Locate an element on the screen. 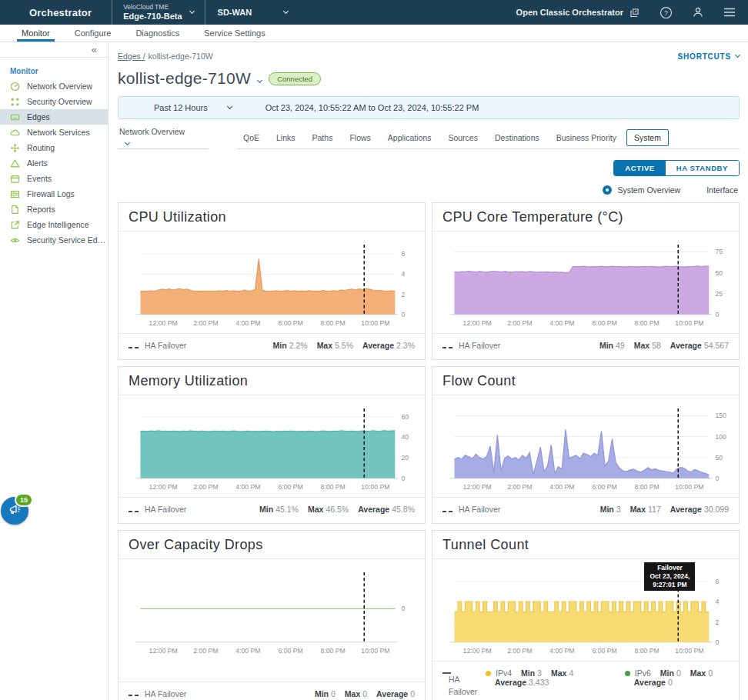  view-tab-flows: Flows is located at coordinates (360, 138).